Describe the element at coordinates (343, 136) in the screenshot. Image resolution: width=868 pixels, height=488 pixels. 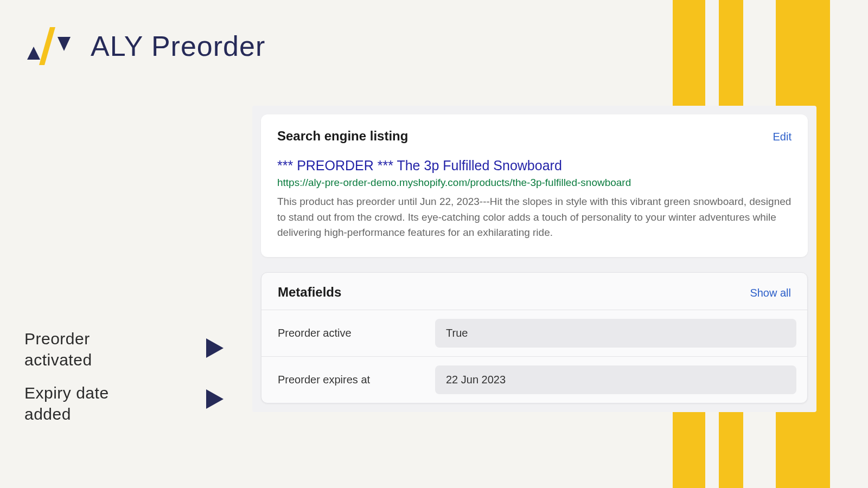
I see `card-title: Search engine listing` at that location.